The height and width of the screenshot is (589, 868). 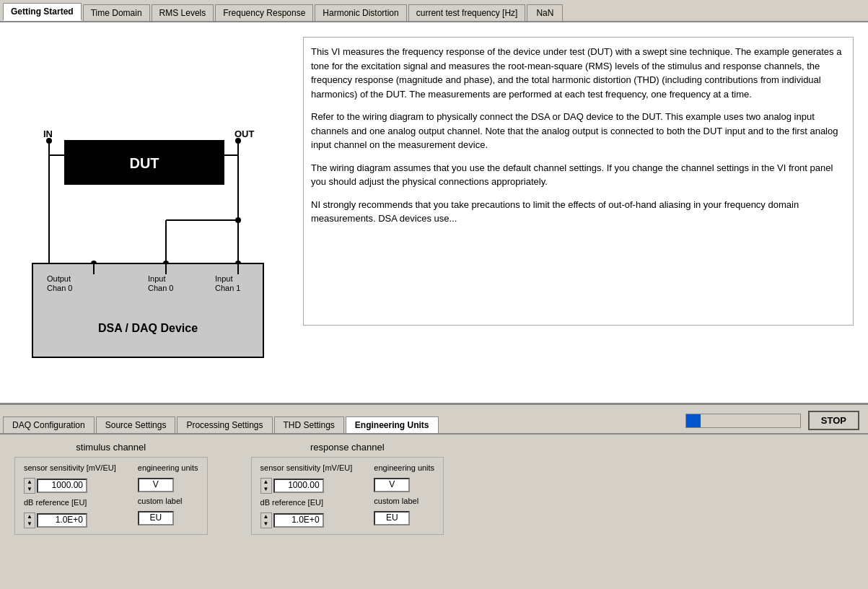 What do you see at coordinates (404, 501) in the screenshot?
I see `response-custom-label-label: custom label` at bounding box center [404, 501].